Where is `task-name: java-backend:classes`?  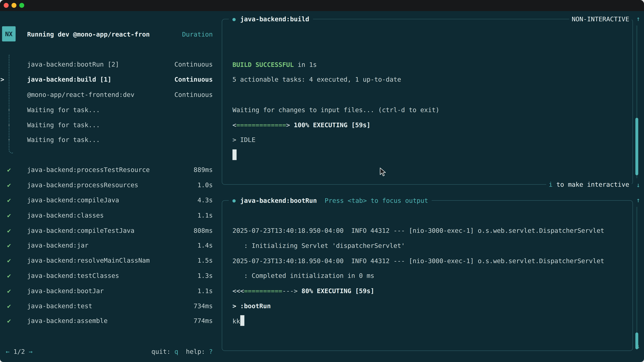
task-name: java-backend:classes is located at coordinates (66, 215).